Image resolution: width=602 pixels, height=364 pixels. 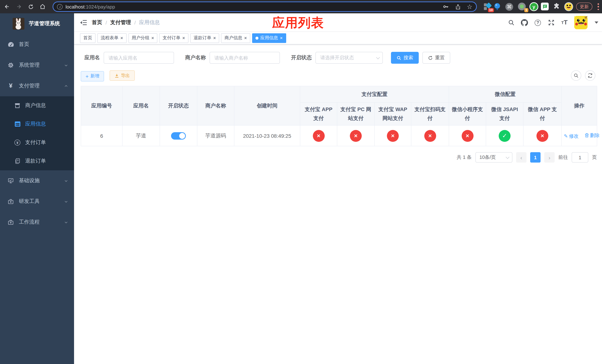 I want to click on enabled-switch, so click(x=178, y=136).